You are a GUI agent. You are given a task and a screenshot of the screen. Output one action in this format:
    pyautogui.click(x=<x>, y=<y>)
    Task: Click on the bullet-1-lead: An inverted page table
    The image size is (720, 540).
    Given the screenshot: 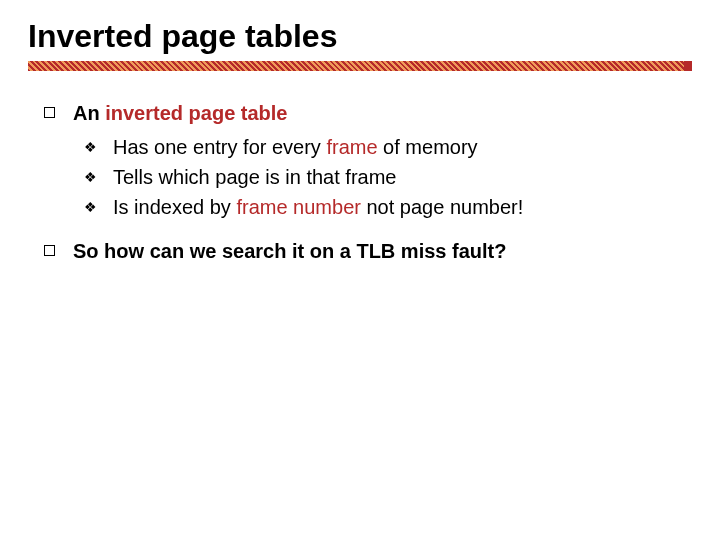 What is the action you would take?
    pyautogui.click(x=180, y=113)
    